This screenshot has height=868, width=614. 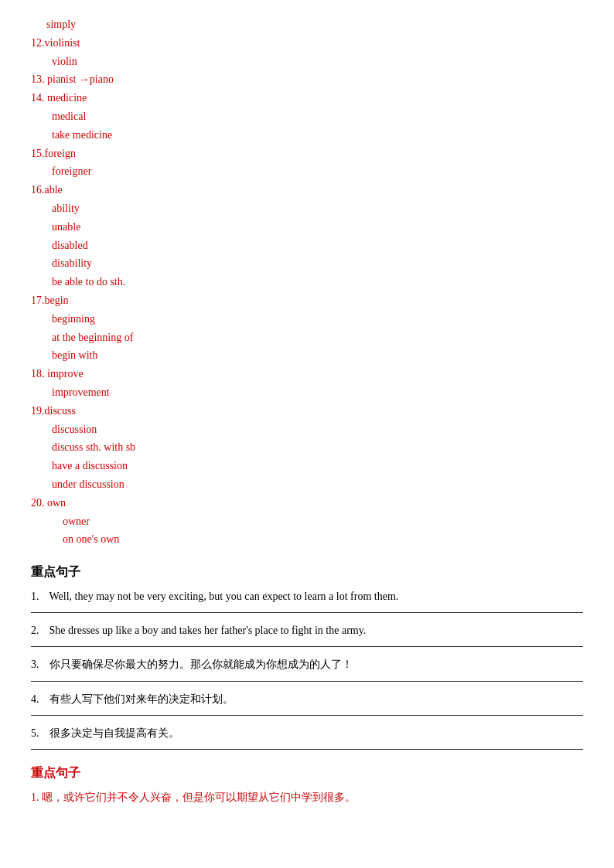 What do you see at coordinates (315, 356) in the screenshot?
I see `word-begin-with: begin with` at bounding box center [315, 356].